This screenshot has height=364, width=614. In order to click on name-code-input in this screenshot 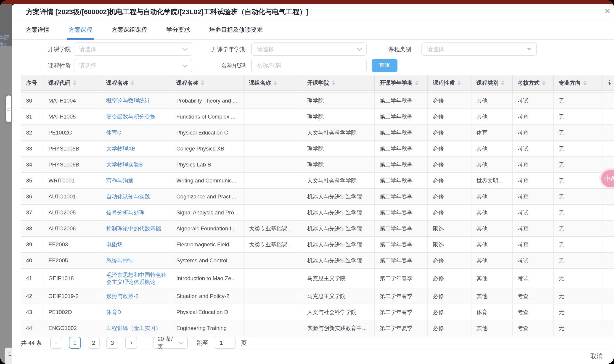, I will do `click(309, 65)`.